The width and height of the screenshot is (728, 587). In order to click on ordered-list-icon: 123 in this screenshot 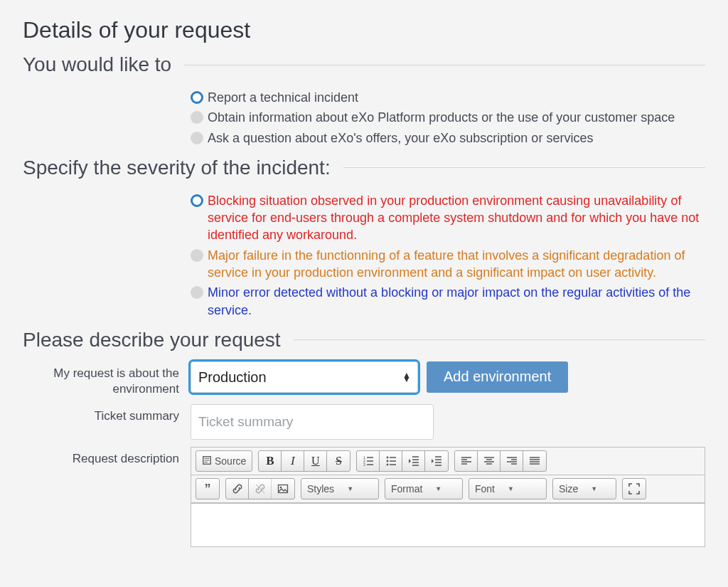, I will do `click(368, 461)`.